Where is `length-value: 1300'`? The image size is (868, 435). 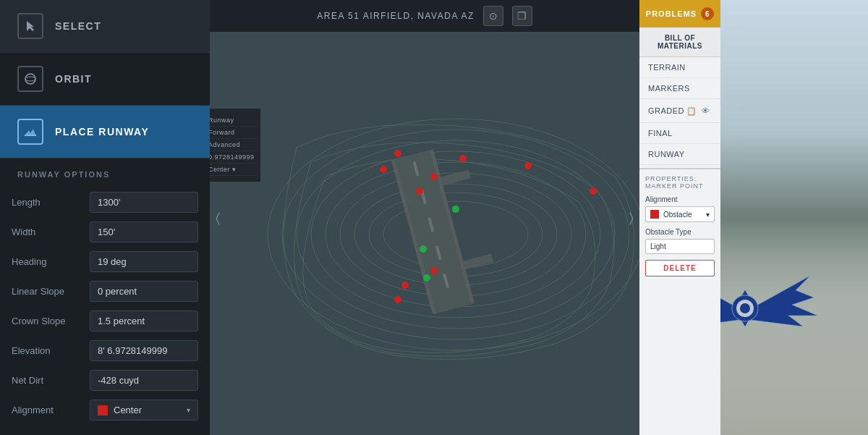 length-value: 1300' is located at coordinates (144, 203).